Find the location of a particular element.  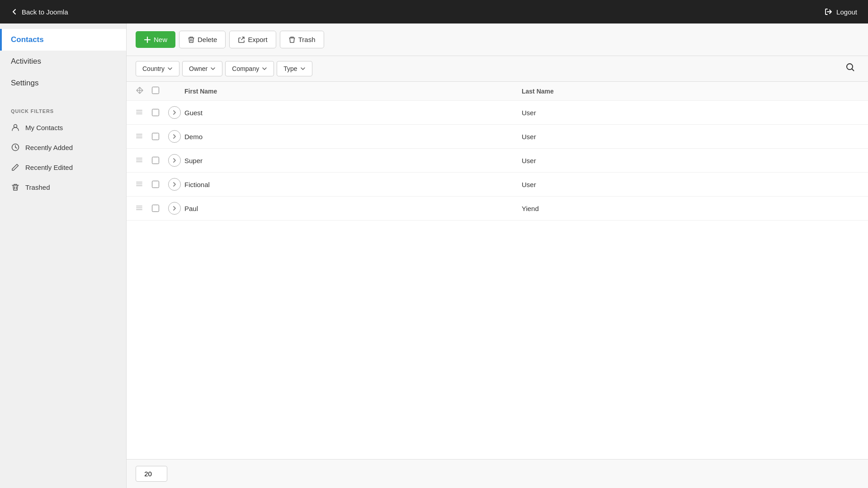

back-to-joomla-button: Back to Joomla is located at coordinates (40, 12).